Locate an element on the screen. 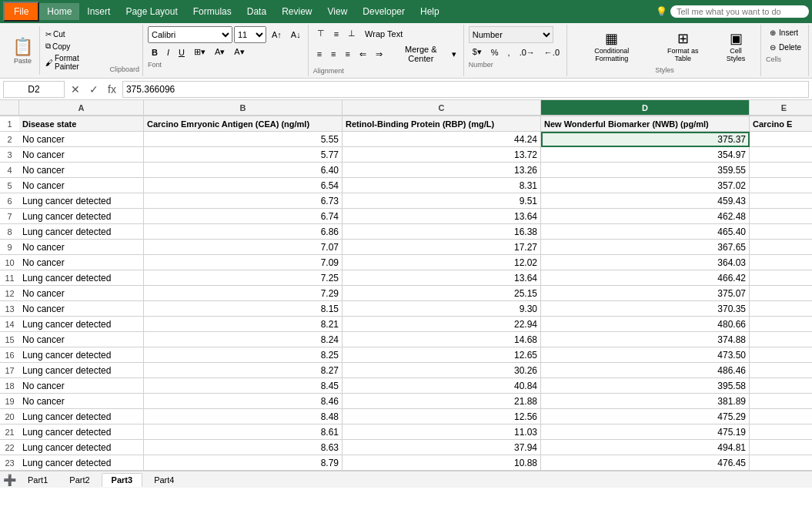  cell-2-b: 5.55 is located at coordinates (243, 139).